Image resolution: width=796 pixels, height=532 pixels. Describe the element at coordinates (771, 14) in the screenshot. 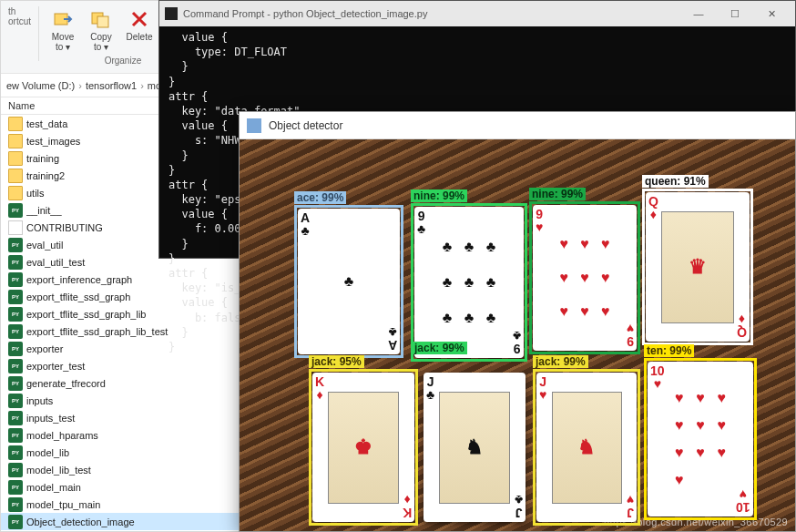

I see `close-button: ✕` at that location.